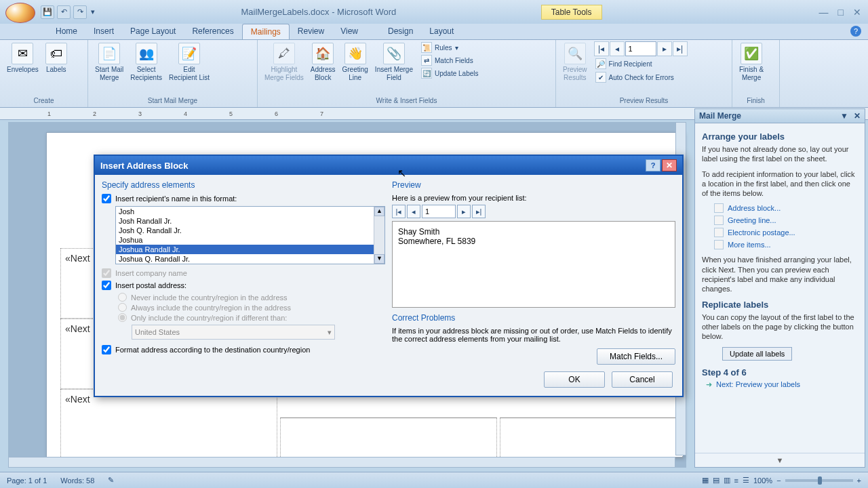 This screenshot has height=488, width=868. What do you see at coordinates (642, 380) in the screenshot?
I see `cancel-button: Cancel` at bounding box center [642, 380].